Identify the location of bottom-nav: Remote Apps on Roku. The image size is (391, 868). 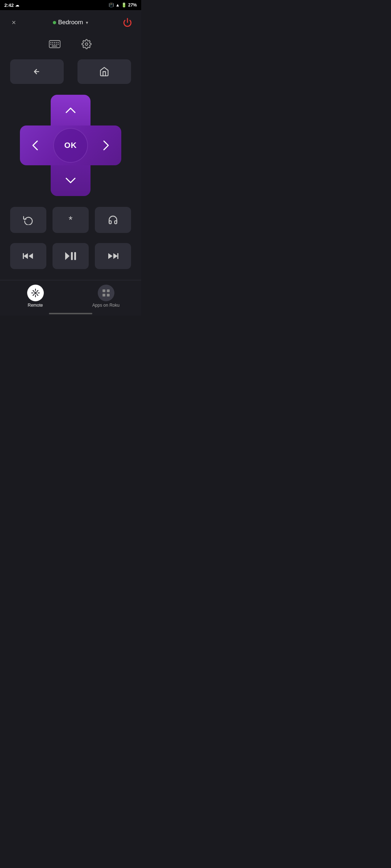
(71, 295).